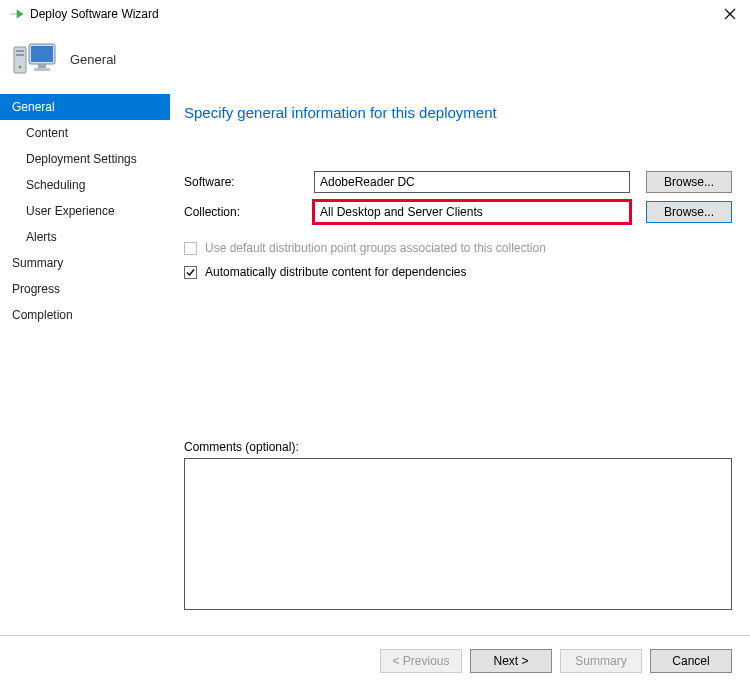  What do you see at coordinates (34, 107) in the screenshot?
I see `sidebar-item-label: General` at bounding box center [34, 107].